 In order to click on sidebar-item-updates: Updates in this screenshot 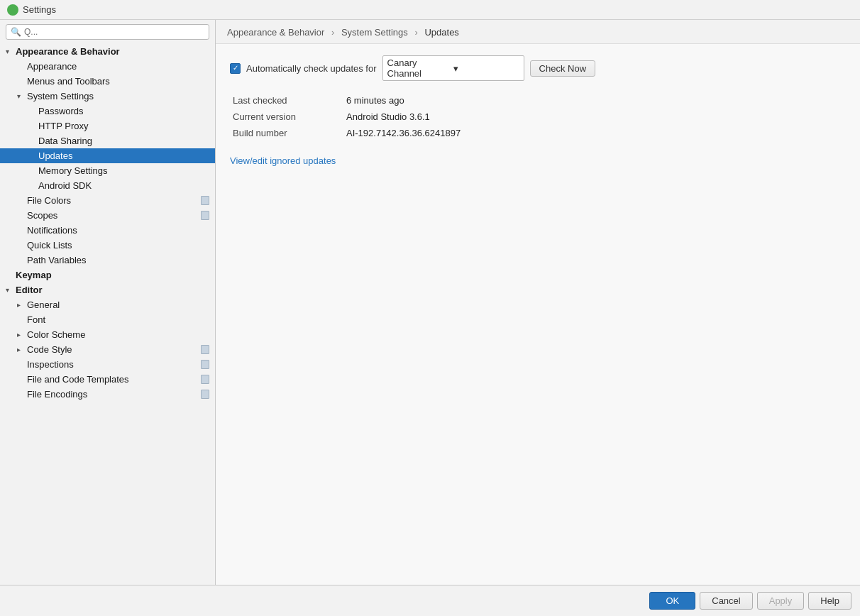, I will do `click(108, 156)`.